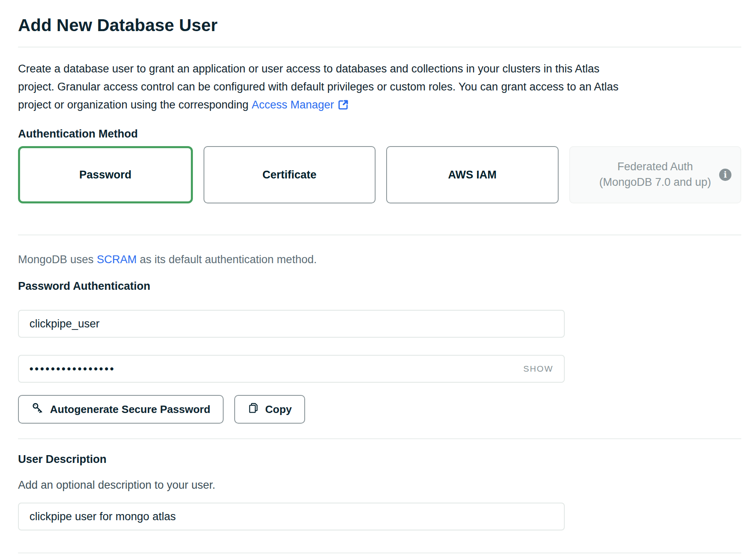 The width and height of the screenshot is (756, 555). What do you see at coordinates (380, 87) in the screenshot?
I see `intro-paragraph: Create a database user to grant an appli…` at bounding box center [380, 87].